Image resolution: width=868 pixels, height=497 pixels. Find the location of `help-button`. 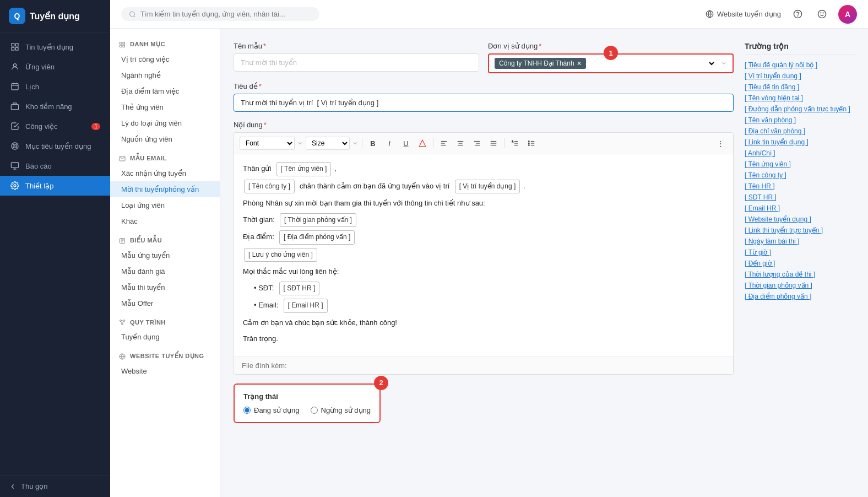

help-button is located at coordinates (798, 14).